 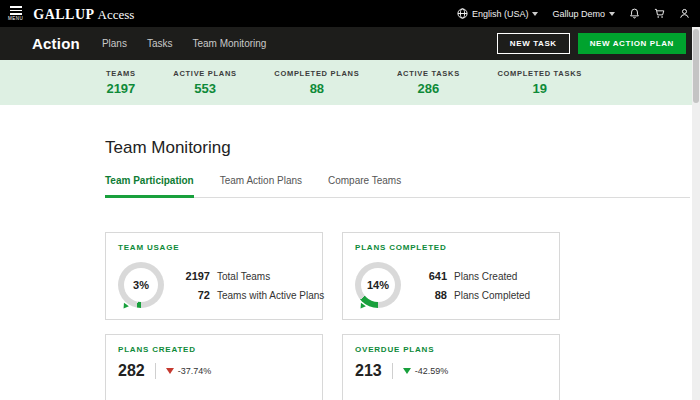 I want to click on legend-value: 72, so click(x=195, y=295).